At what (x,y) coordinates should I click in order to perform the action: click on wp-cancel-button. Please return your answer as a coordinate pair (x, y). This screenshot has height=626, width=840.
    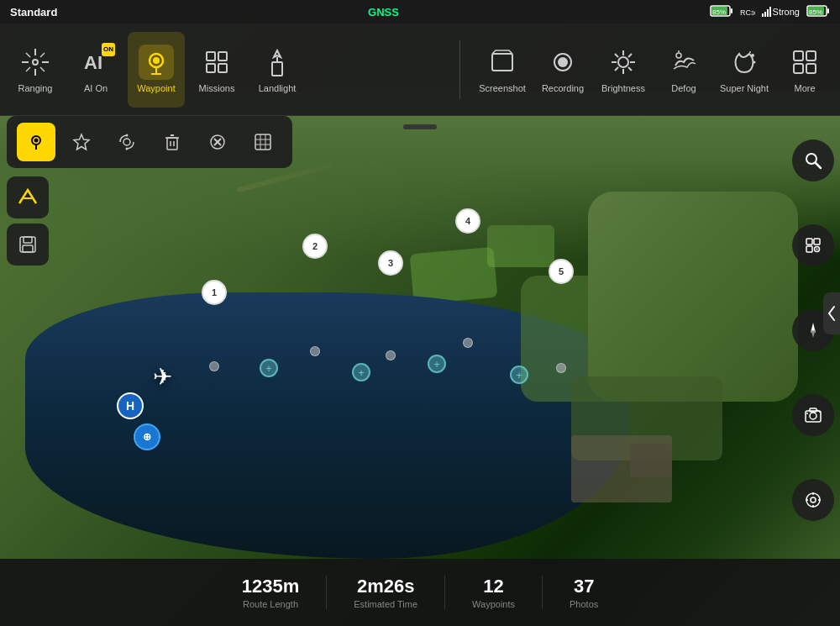
    Looking at the image, I should click on (218, 142).